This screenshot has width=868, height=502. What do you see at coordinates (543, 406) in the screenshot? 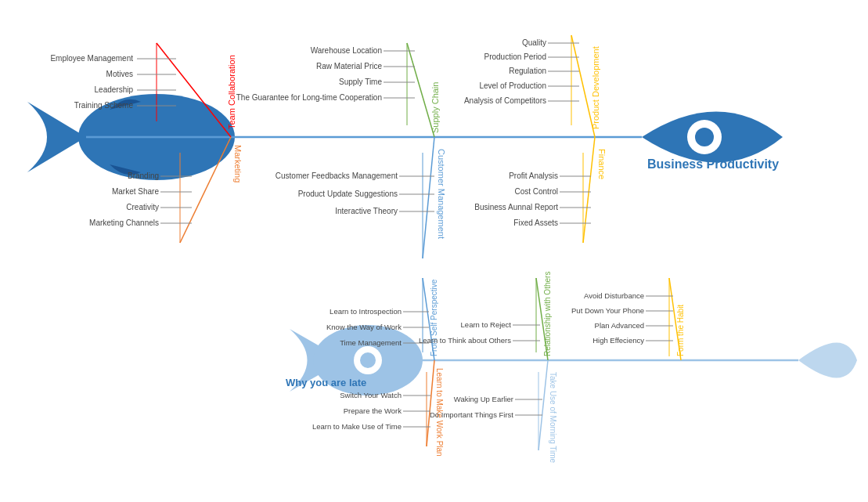
I see `bone-morningtime` at bounding box center [543, 406].